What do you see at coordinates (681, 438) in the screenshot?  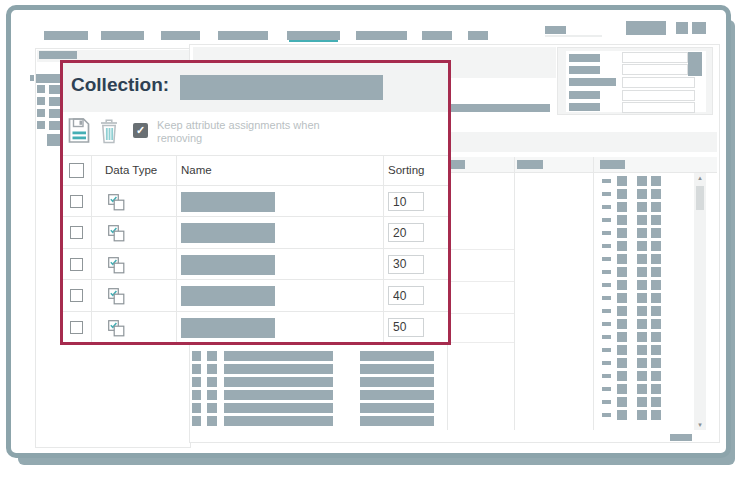 I see `footer-button-placeholder` at bounding box center [681, 438].